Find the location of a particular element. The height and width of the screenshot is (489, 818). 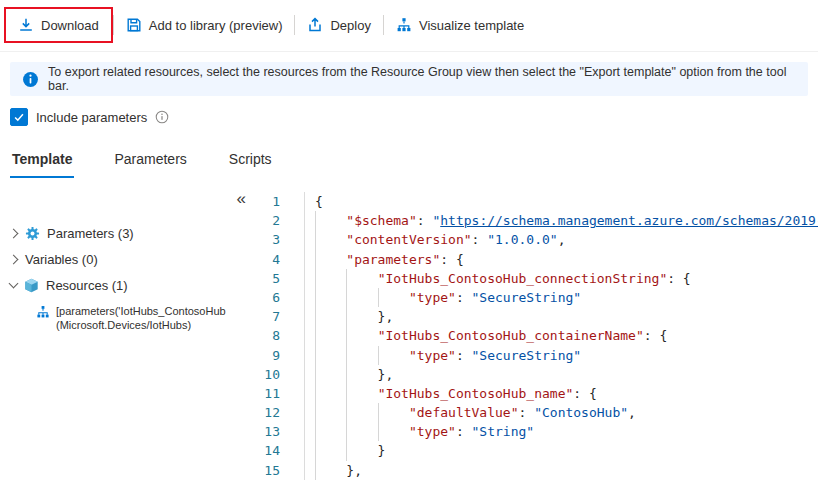

line-number: 6 is located at coordinates (275, 298).